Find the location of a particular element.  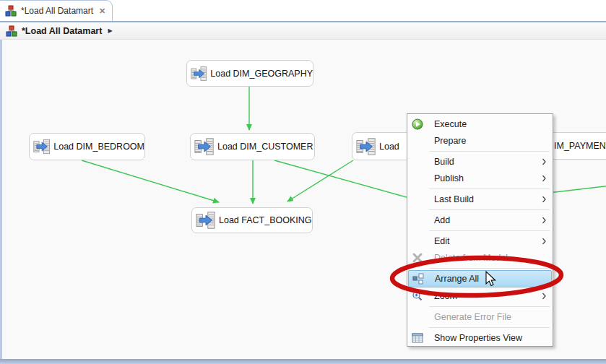

menu-item-arrange-all: Arrange All is located at coordinates (480, 279).